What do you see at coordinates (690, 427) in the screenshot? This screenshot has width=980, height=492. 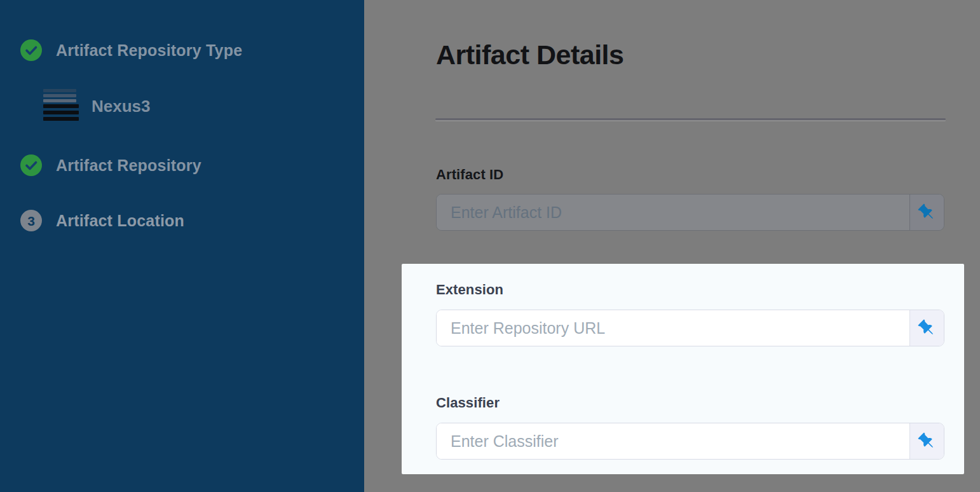 I see `field-group-classifier: Classifier` at bounding box center [690, 427].